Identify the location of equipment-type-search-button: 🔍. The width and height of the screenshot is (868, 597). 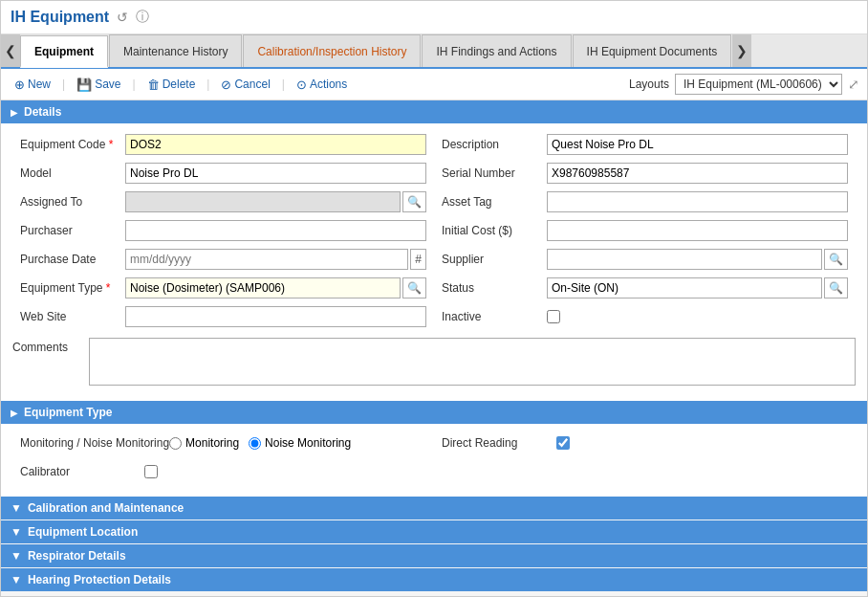
(415, 288).